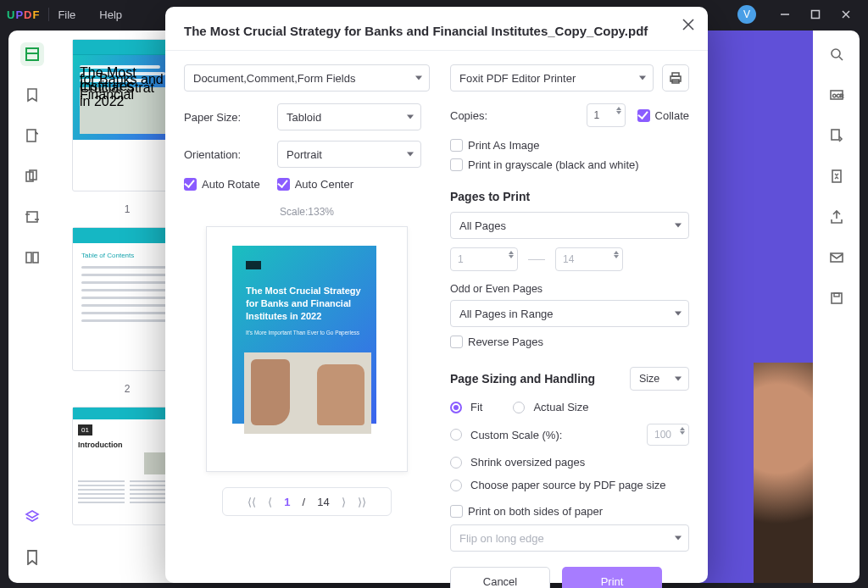  What do you see at coordinates (668, 435) in the screenshot?
I see `custom-scale-stepper: 100` at bounding box center [668, 435].